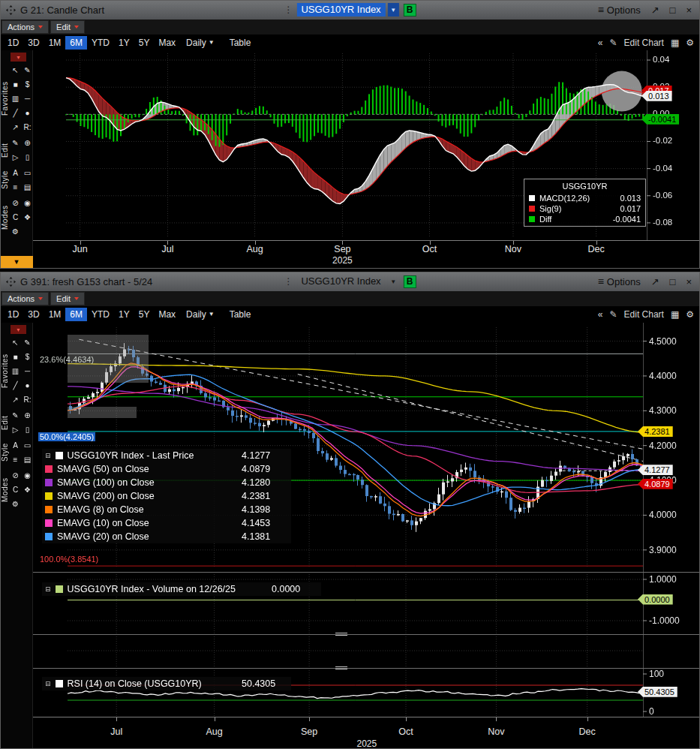 This screenshot has width=700, height=749. Describe the element at coordinates (182, 589) in the screenshot. I see `legend-row: ⊟USGG10YR Index - Volume on 12/26/250.00…` at that location.